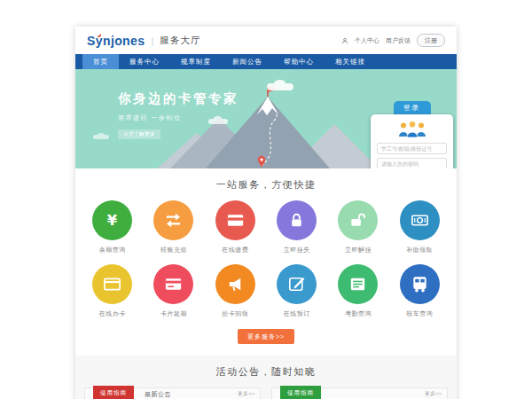 The width and height of the screenshot is (532, 399). I want to click on megaphone-icon, so click(236, 284).